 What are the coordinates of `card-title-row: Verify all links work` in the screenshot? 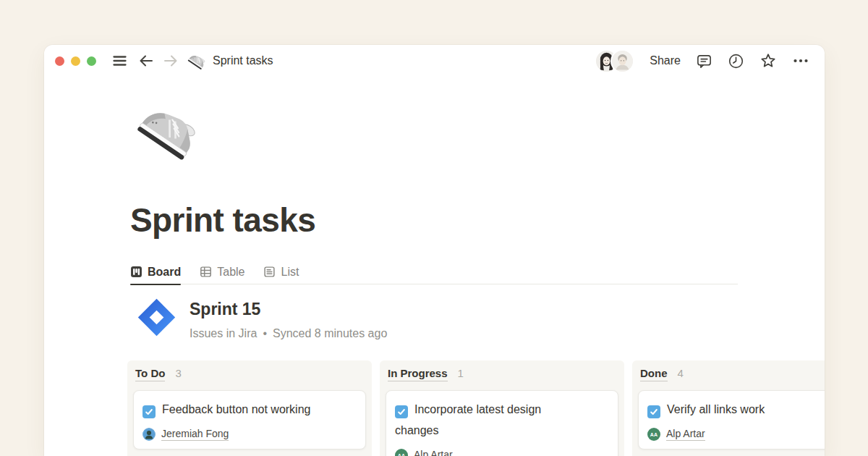 It's located at (736, 410).